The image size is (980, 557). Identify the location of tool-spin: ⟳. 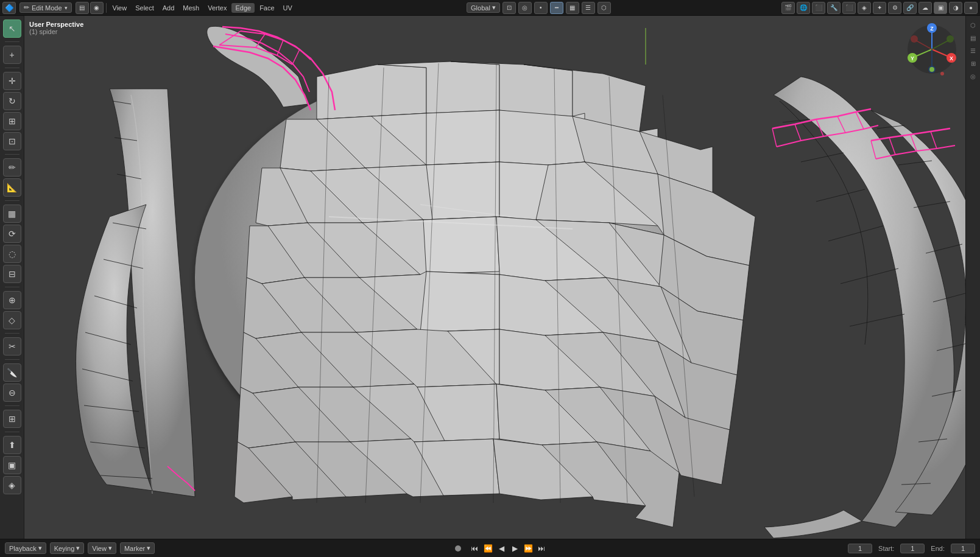
(12, 234).